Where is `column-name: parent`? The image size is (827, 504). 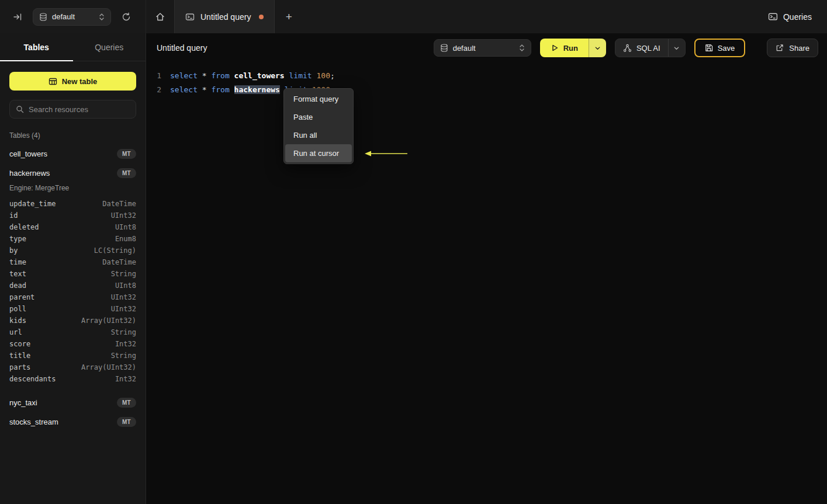 column-name: parent is located at coordinates (22, 297).